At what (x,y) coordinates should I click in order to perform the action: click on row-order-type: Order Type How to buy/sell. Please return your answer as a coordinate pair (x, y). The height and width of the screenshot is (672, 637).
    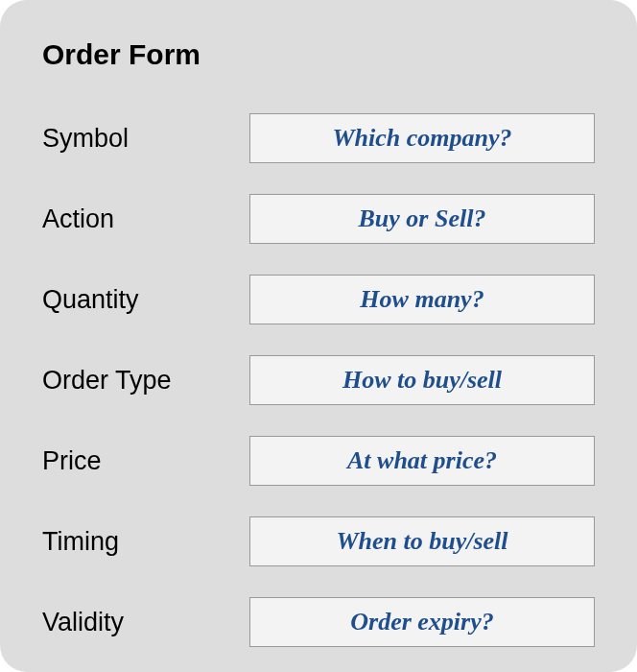
    Looking at the image, I should click on (318, 380).